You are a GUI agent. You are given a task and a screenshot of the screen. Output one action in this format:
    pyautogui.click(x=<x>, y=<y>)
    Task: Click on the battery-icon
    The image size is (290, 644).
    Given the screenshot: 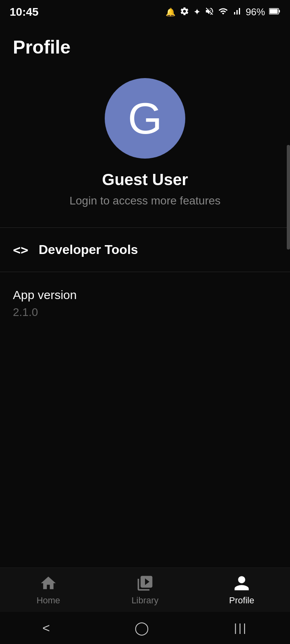 What is the action you would take?
    pyautogui.click(x=275, y=12)
    